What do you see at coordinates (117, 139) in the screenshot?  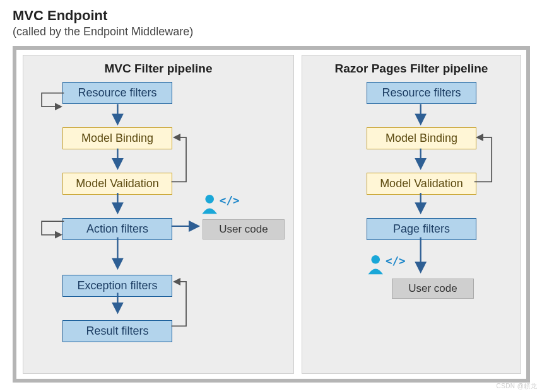 I see `node-model-binding: Model Binding` at bounding box center [117, 139].